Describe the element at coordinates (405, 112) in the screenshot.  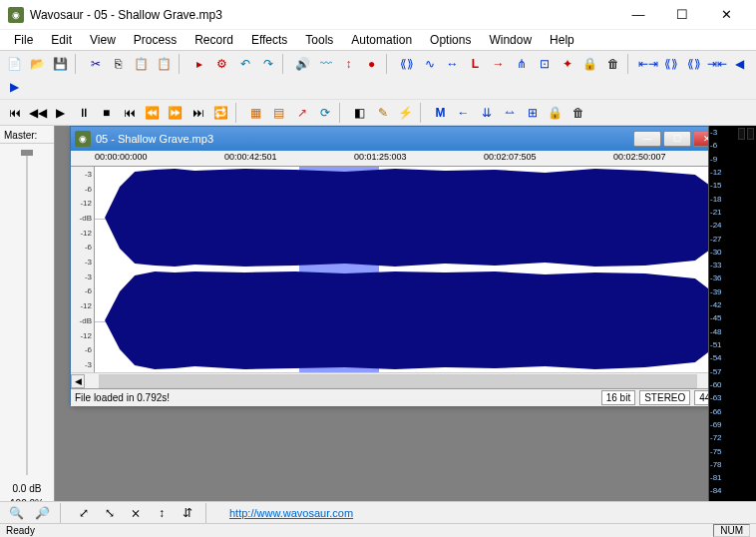
I see `edit-wave-icon: ⚡` at that location.